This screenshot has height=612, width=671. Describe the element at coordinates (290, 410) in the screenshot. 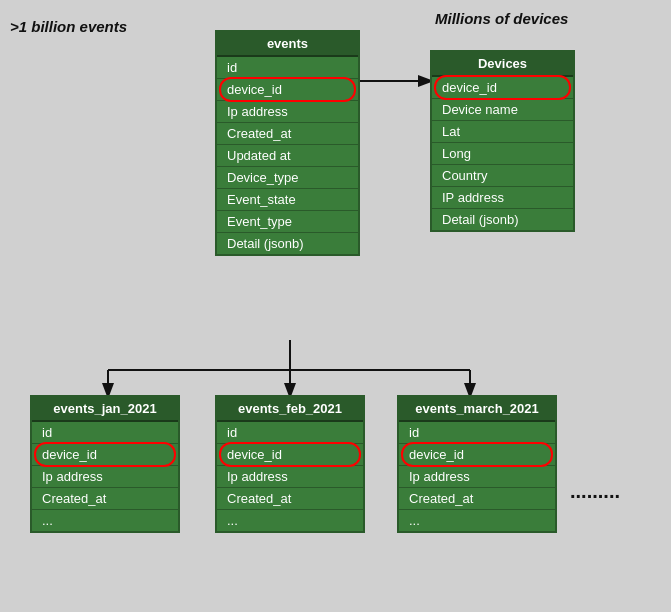

I see `events-feb-table-header: events_feb_2021` at that location.